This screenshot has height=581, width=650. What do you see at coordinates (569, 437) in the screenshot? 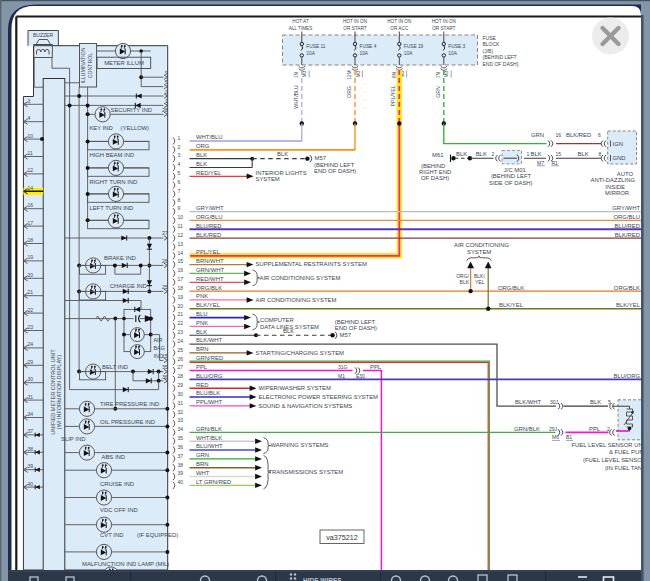
I see `svg-text: B1` at bounding box center [569, 437].